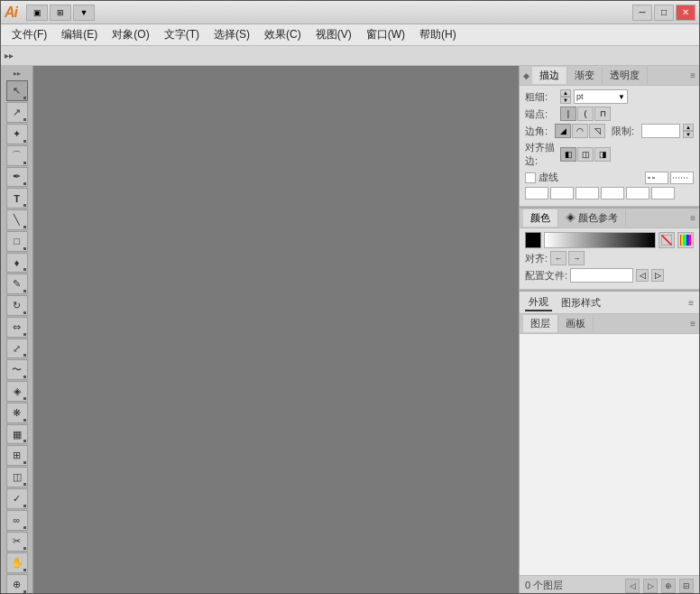  Describe the element at coordinates (17, 563) in the screenshot. I see `hand-tool-btn: ✋` at that location.